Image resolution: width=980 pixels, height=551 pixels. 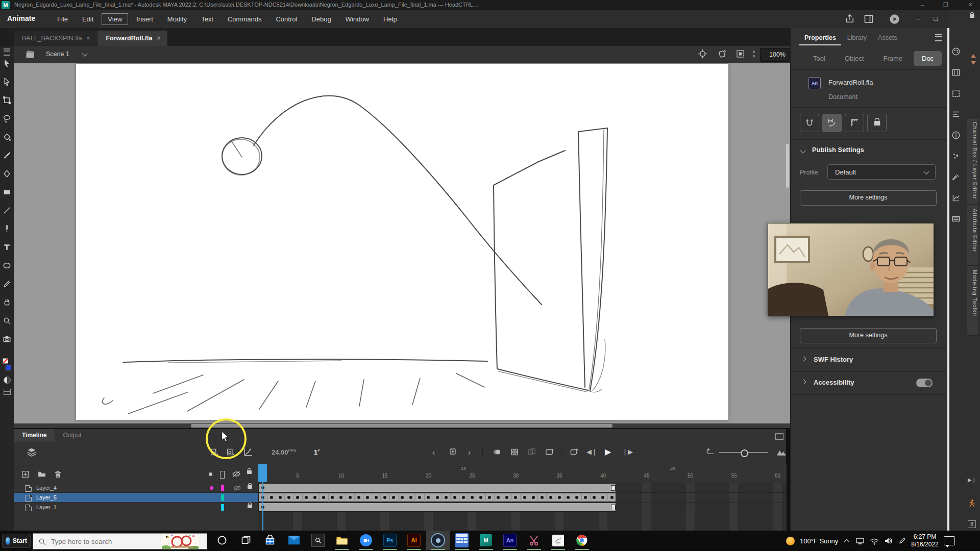 I want to click on layer-highlight-dot, so click(x=211, y=488).